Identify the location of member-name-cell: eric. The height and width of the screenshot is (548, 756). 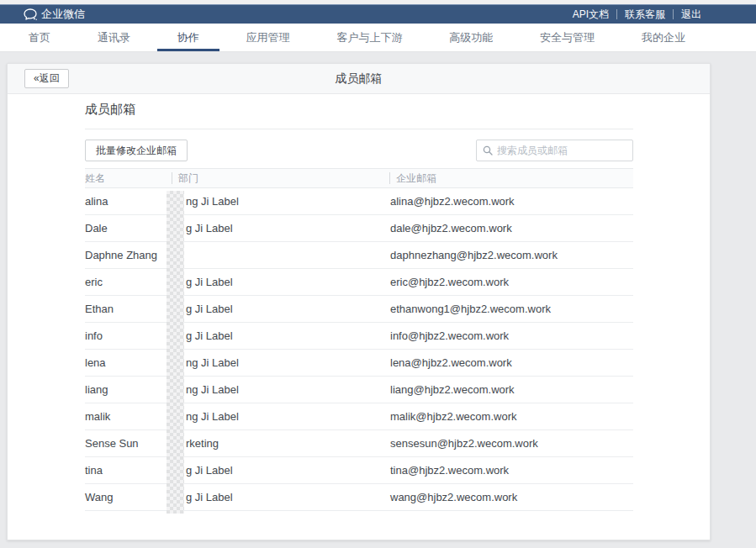
(128, 282).